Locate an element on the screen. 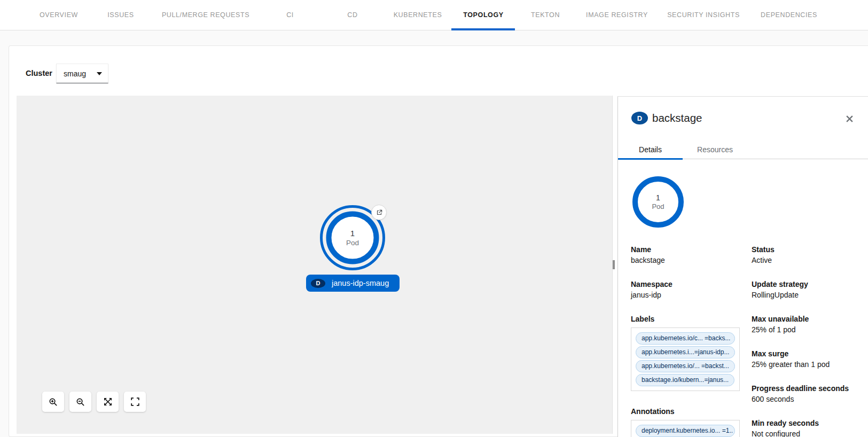 The width and height of the screenshot is (868, 437). cluster-label: Cluster is located at coordinates (39, 73).